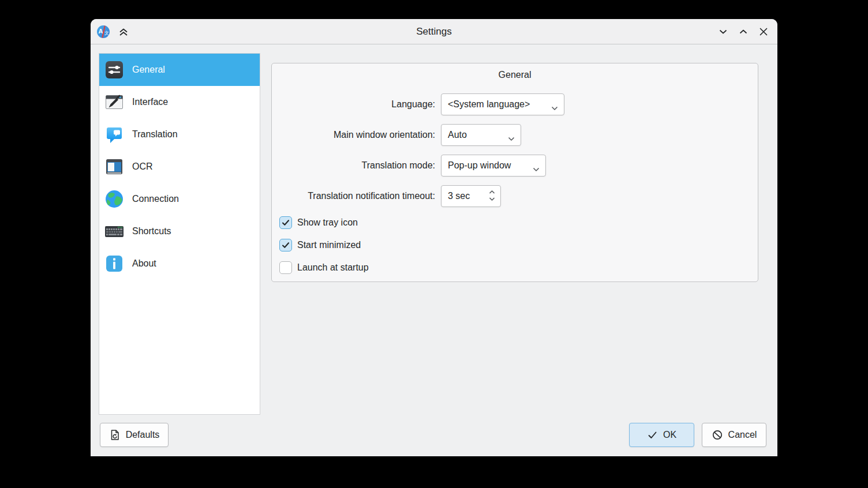  I want to click on show-tray-icon-checkbox: Show tray icon, so click(319, 223).